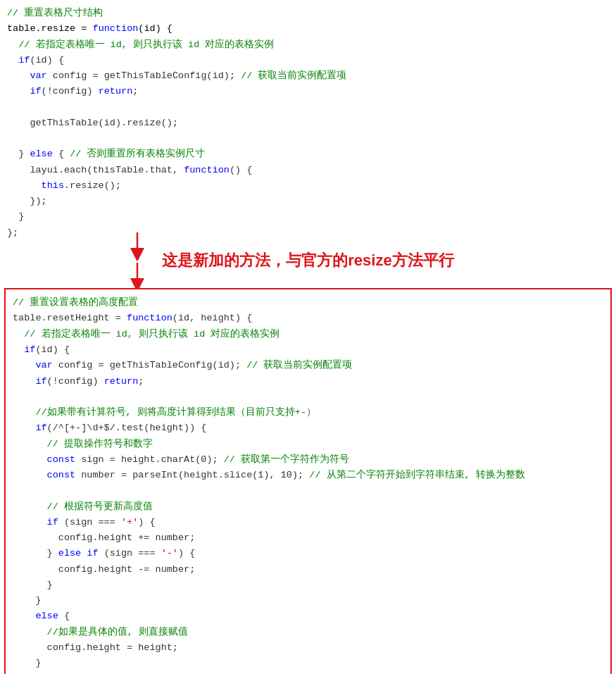  I want to click on bottom-code-16: config.height -= number;, so click(104, 569).